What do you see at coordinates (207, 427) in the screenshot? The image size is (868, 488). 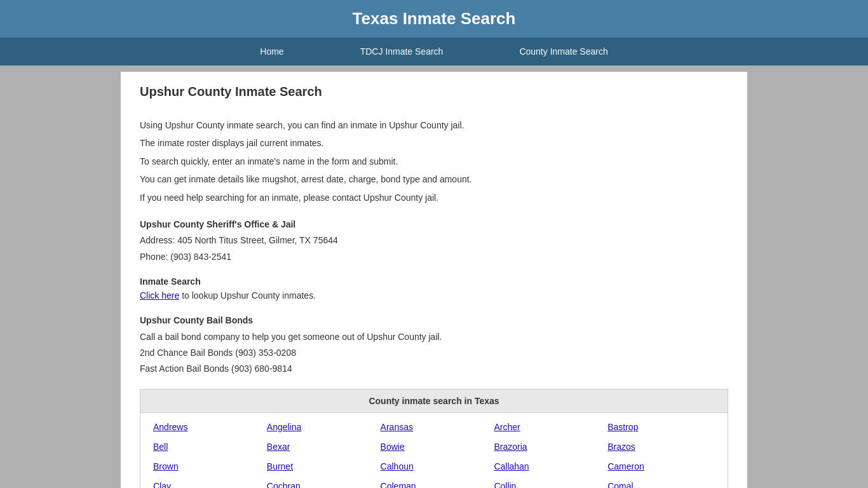 I see `county-link: Andrews` at bounding box center [207, 427].